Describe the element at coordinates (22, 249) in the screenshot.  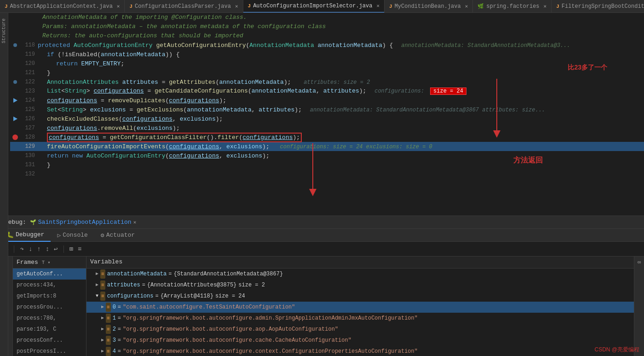
I see `step-over-btn: ↷` at that location.